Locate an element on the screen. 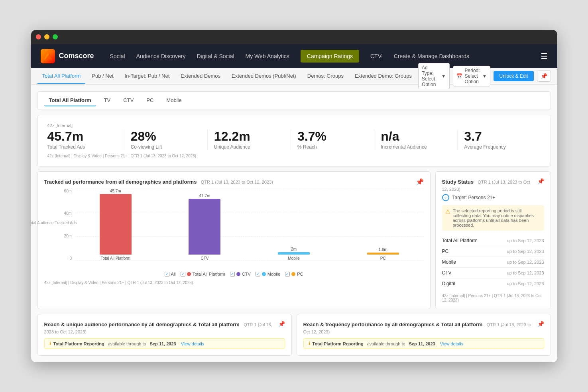  status-platform-2: Mobile is located at coordinates (449, 262).